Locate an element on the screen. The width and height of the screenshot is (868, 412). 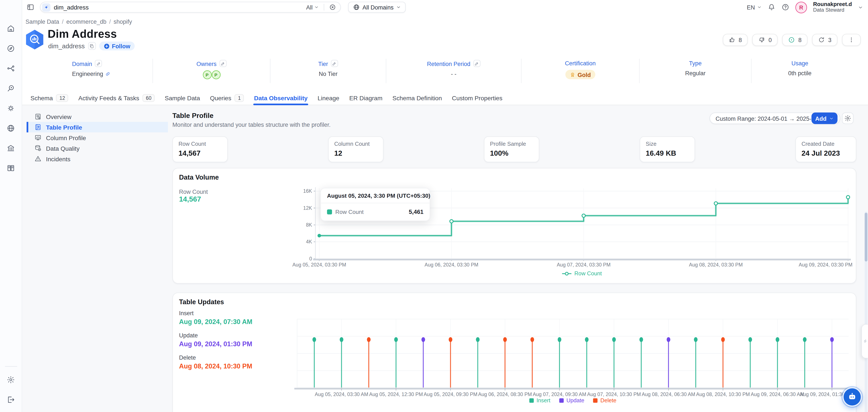
follow-button: Follow is located at coordinates (117, 46).